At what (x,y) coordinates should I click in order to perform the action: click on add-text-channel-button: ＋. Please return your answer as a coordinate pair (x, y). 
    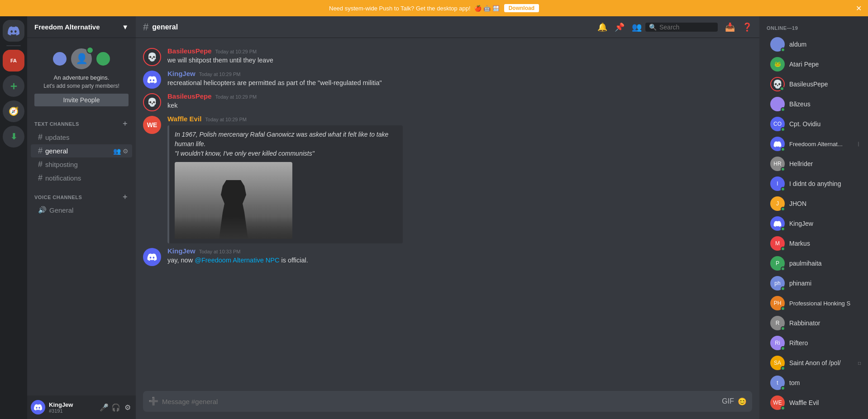
    Looking at the image, I should click on (125, 124).